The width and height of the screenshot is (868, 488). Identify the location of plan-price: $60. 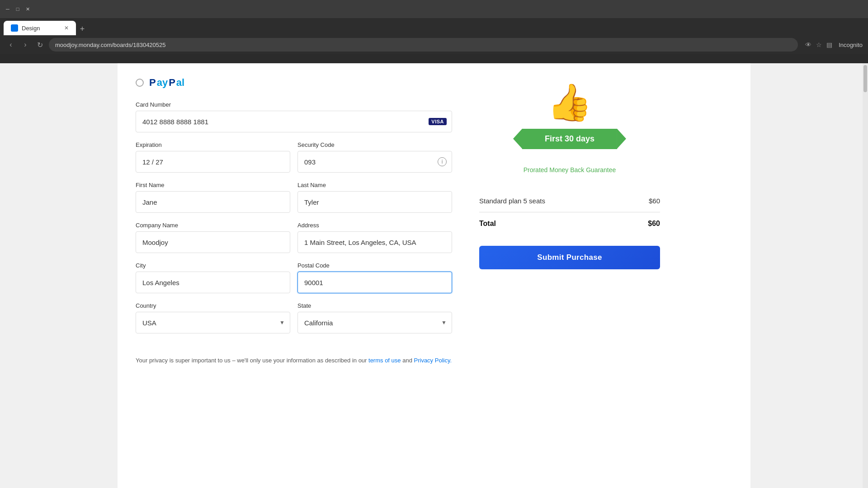
(655, 201).